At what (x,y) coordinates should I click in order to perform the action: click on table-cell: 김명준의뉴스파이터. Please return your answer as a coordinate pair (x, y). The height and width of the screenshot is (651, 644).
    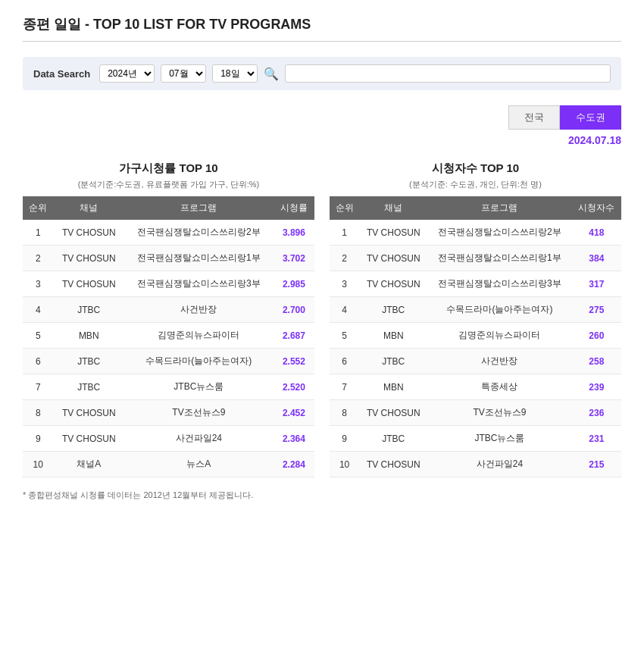
    Looking at the image, I should click on (499, 336).